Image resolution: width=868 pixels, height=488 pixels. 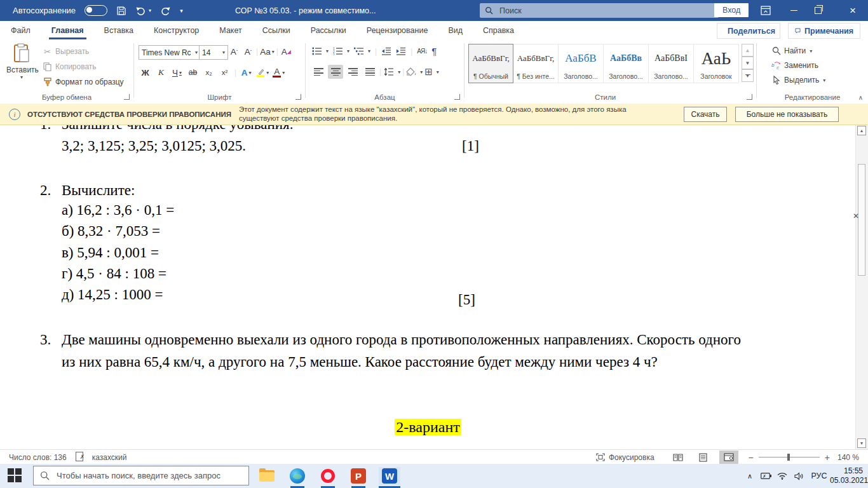 What do you see at coordinates (370, 72) in the screenshot?
I see `justify-button` at bounding box center [370, 72].